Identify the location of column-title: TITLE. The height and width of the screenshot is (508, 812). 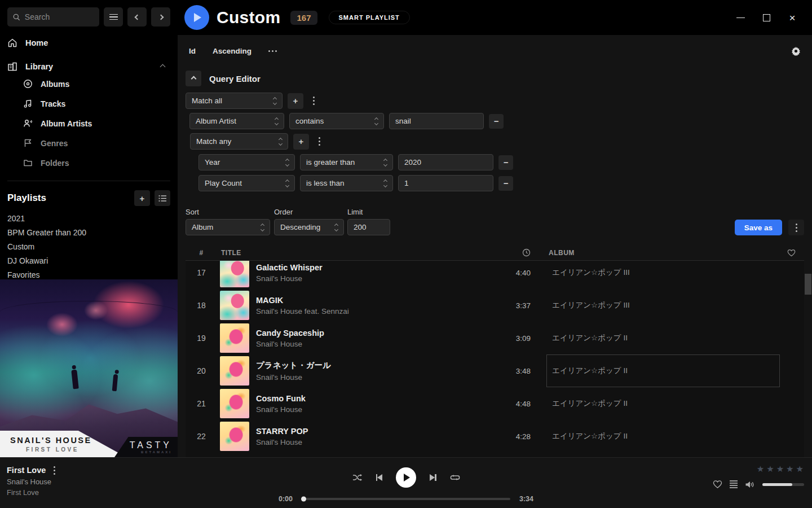
(231, 253).